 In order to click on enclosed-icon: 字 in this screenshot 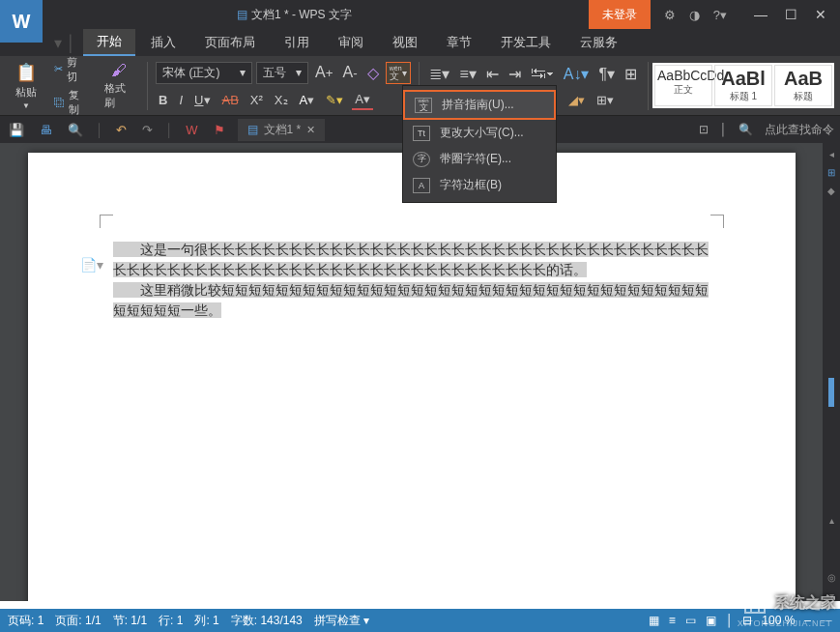, I will do `click(421, 159)`.